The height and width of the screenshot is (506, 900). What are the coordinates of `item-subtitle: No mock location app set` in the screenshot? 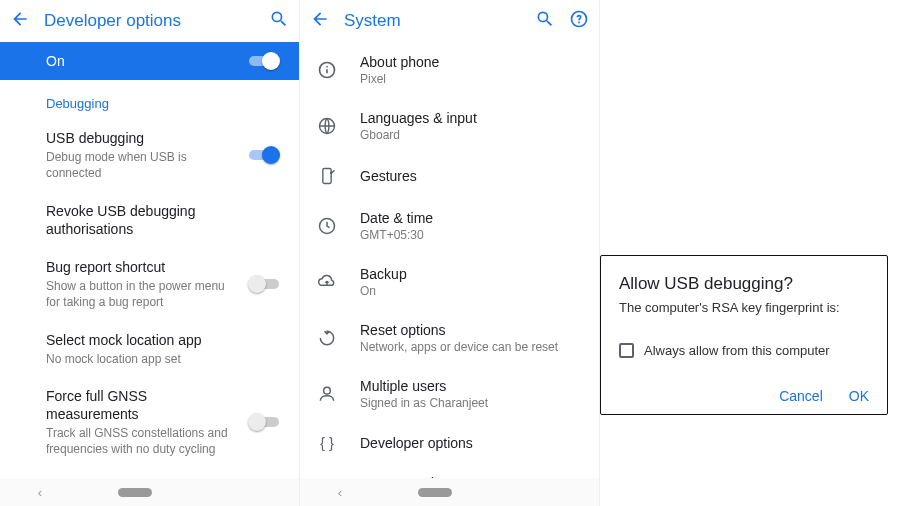 It's located at (164, 359).